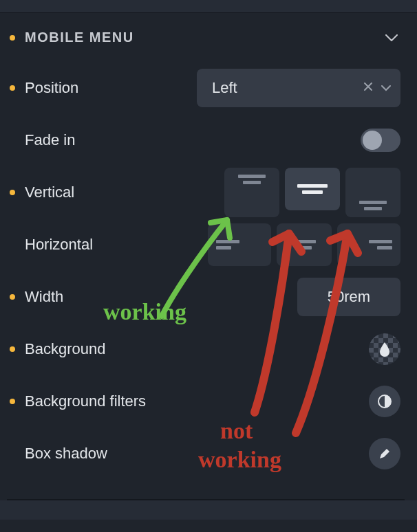 The image size is (417, 532). Describe the element at coordinates (312, 189) in the screenshot. I see `vertical-option-middle` at that location.